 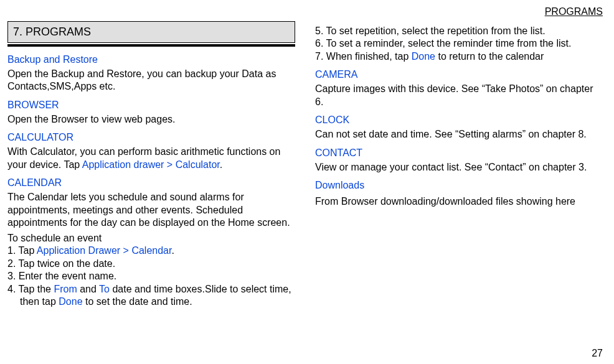 What do you see at coordinates (459, 96) in the screenshot?
I see `camera-body: Capture images with this device. See “Ta…` at bounding box center [459, 96].